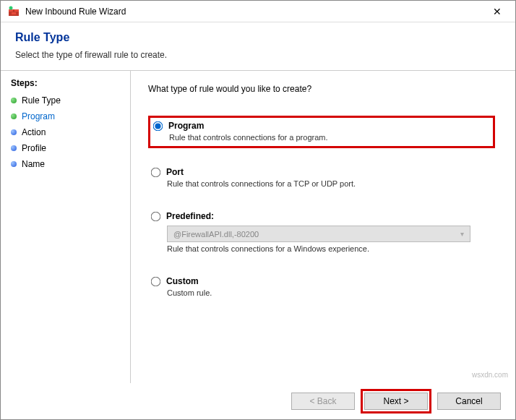 The image size is (516, 420). Describe the element at coordinates (65, 116) in the screenshot. I see `step-program: Program` at that location.